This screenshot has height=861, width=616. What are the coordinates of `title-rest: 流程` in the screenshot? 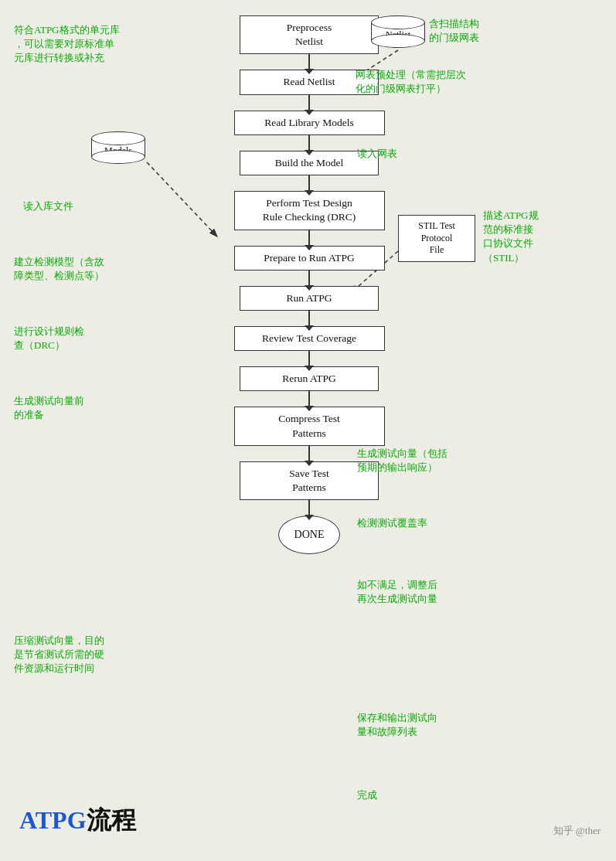 It's located at (111, 820).